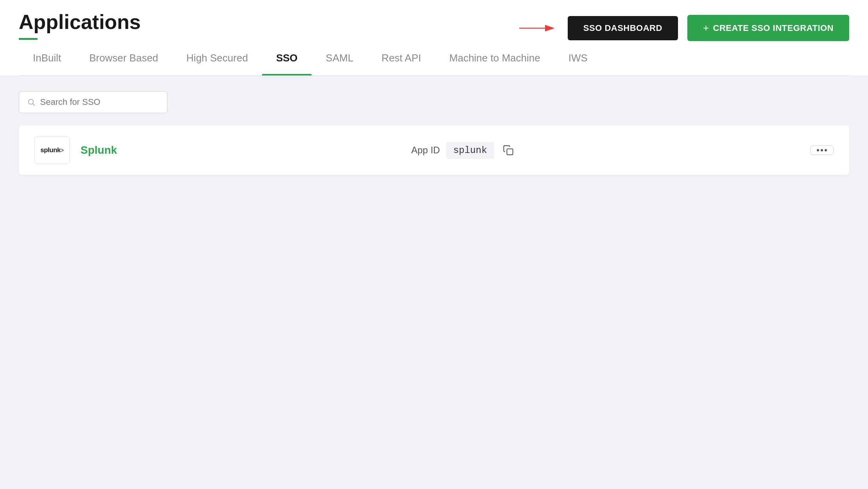 The image size is (868, 489). Describe the element at coordinates (434, 150) in the screenshot. I see `table-row: splunk> Splunk App ID splunk` at that location.